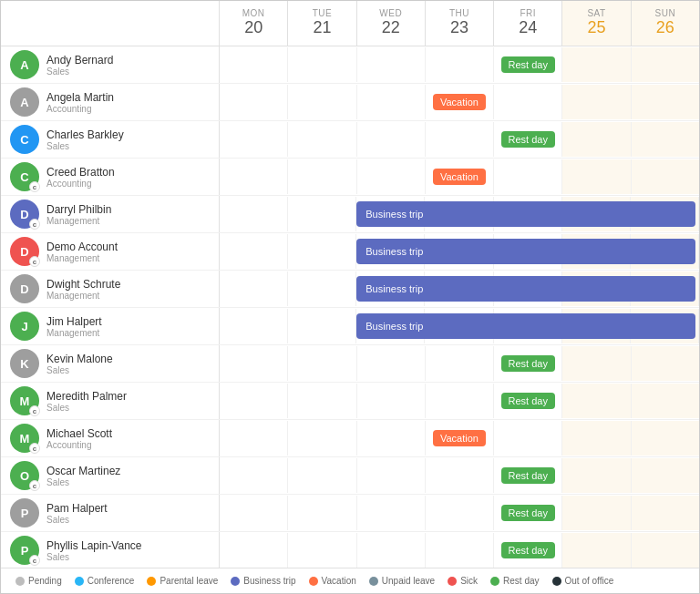 Image resolution: width=700 pixels, height=594 pixels. I want to click on legend-item: Out of office, so click(583, 581).